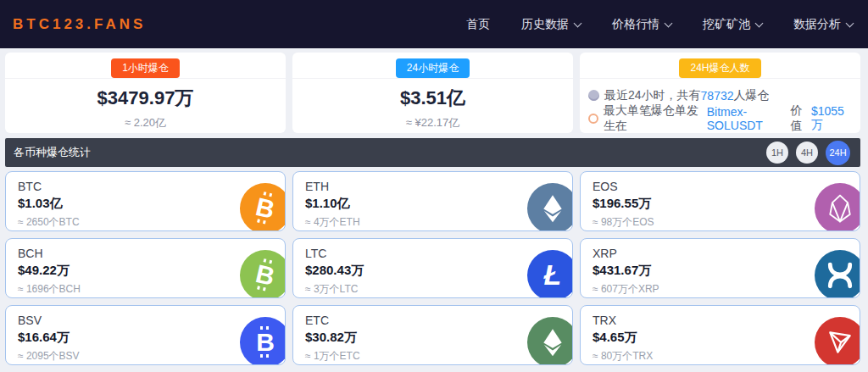 The height and width of the screenshot is (372, 868). Describe the element at coordinates (263, 341) in the screenshot. I see `bsv-icon: B` at that location.